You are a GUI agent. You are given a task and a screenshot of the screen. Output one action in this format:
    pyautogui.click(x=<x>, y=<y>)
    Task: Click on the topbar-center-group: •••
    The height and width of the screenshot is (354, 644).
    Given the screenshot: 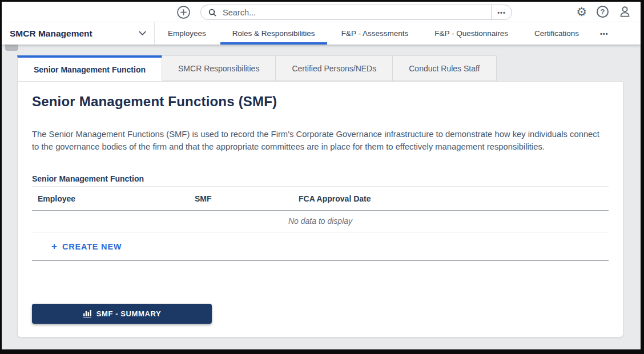 What is the action you would take?
    pyautogui.click(x=344, y=13)
    